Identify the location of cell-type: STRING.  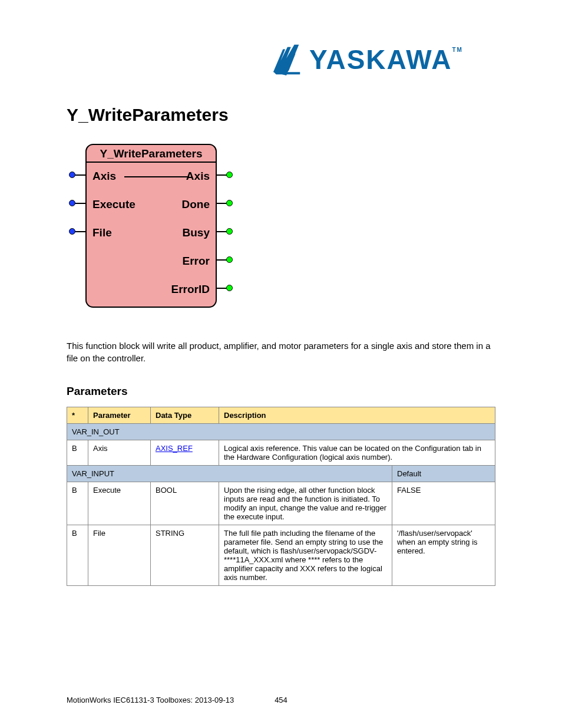
(185, 555).